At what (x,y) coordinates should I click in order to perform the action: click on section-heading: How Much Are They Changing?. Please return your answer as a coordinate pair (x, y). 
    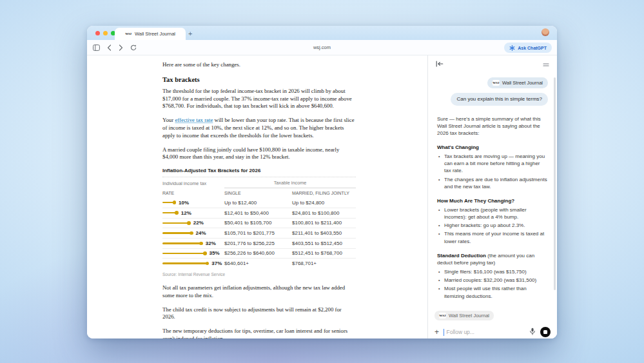
    Looking at the image, I should click on (493, 201).